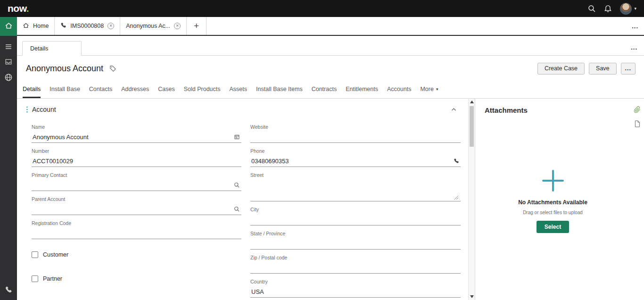 The width and height of the screenshot is (644, 300). What do you see at coordinates (324, 90) in the screenshot?
I see `tab-contracts: Contracts` at bounding box center [324, 90].